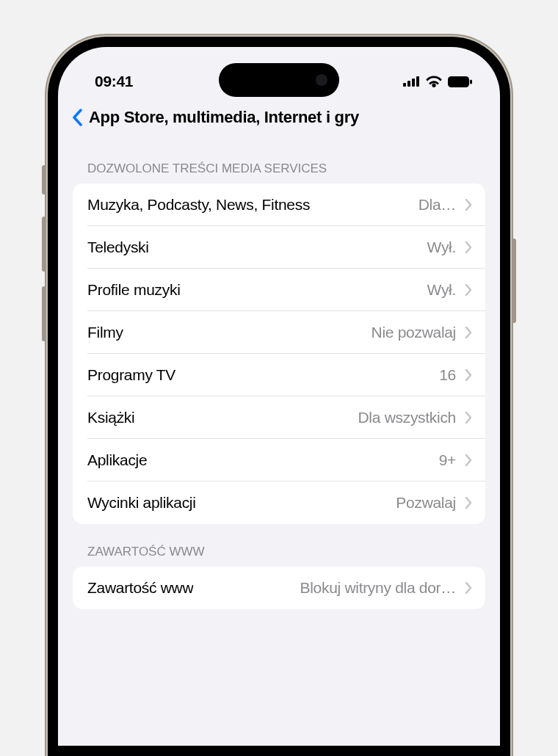 This screenshot has height=756, width=558. What do you see at coordinates (44, 180) in the screenshot?
I see `phone-side-button` at bounding box center [44, 180].